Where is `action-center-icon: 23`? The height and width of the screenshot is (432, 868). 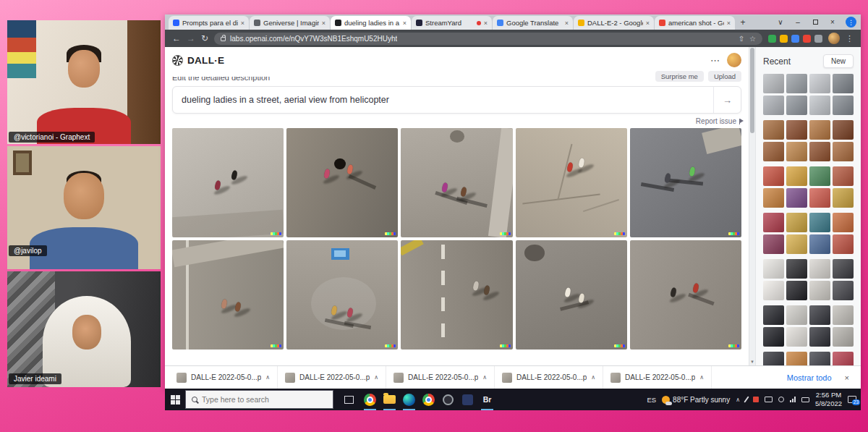
action-center-icon: 23 is located at coordinates (852, 399).